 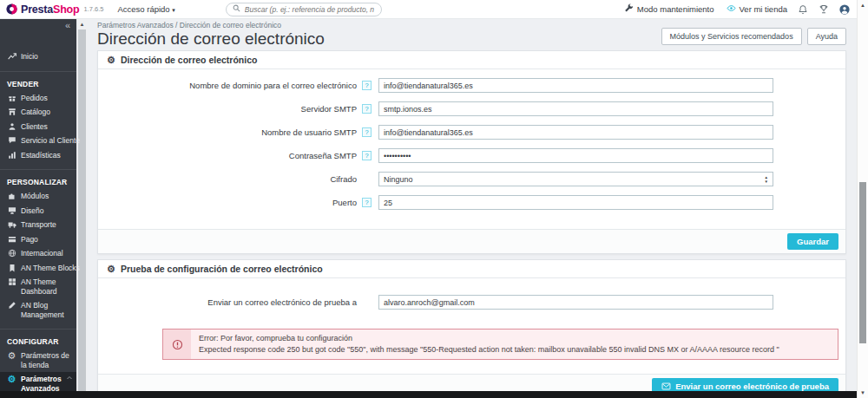 I want to click on test-email-input, so click(x=576, y=302).